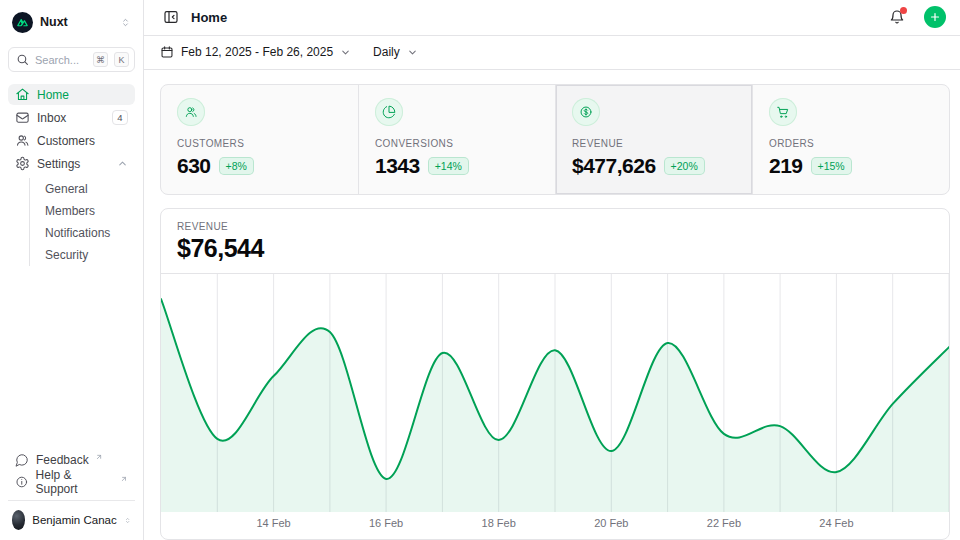 Image resolution: width=960 pixels, height=540 pixels. What do you see at coordinates (832, 166) in the screenshot?
I see `stat-delta-badge: +15%` at bounding box center [832, 166].